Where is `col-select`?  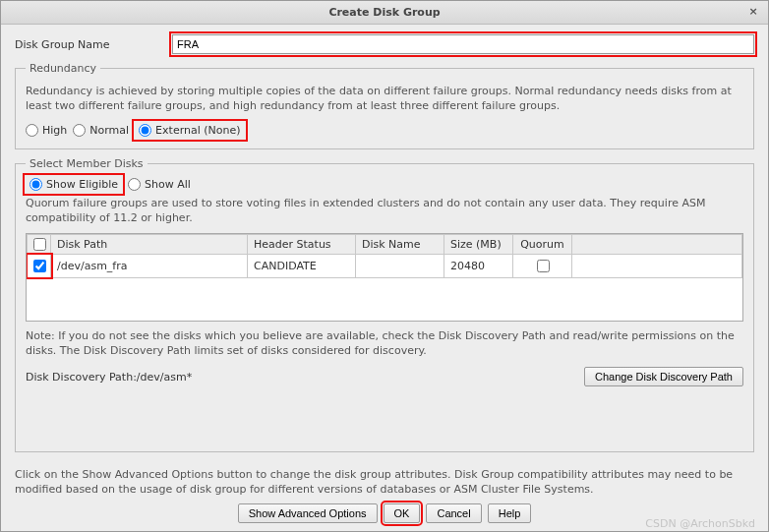 col-select is located at coordinates (39, 245).